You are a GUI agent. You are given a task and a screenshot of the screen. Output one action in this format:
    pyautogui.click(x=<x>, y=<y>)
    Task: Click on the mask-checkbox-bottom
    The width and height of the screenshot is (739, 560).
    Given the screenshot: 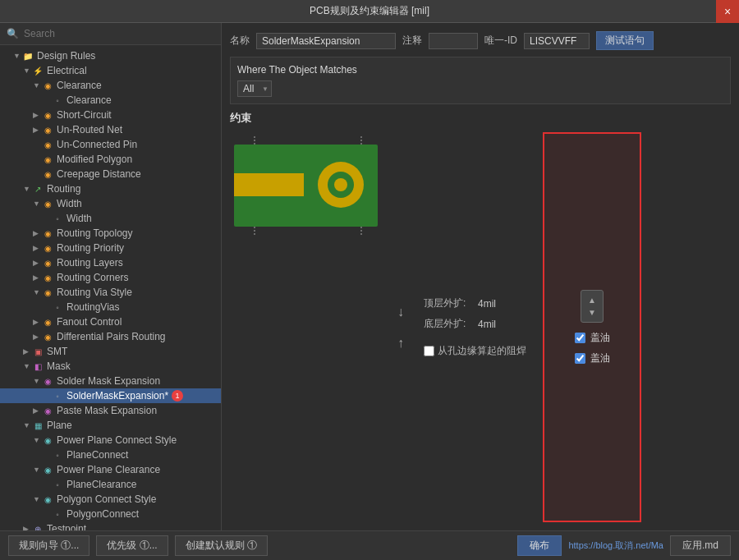 What is the action you would take?
    pyautogui.click(x=580, y=358)
    